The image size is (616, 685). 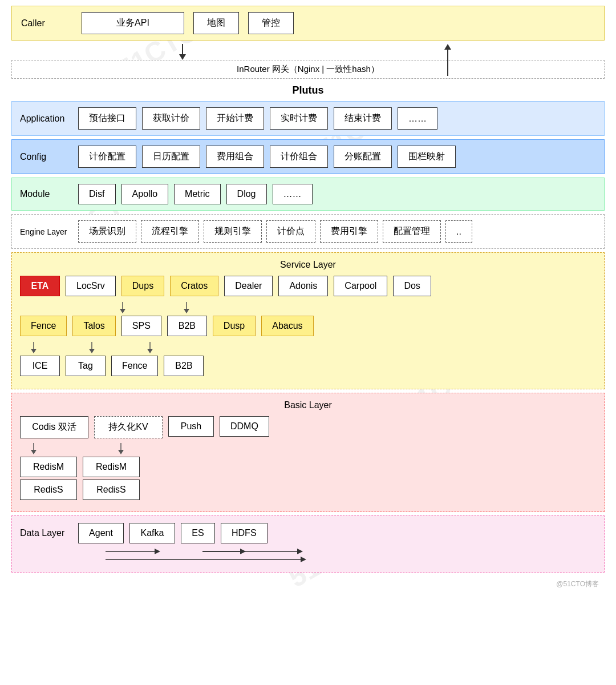 I want to click on basic-redism-1: RedisM, so click(x=48, y=467).